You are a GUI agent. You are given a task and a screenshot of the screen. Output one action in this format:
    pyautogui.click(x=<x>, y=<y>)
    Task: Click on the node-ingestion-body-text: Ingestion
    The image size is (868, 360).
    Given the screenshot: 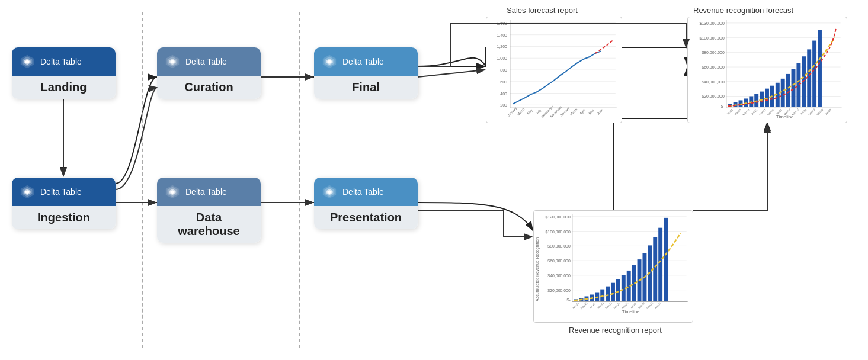 What is the action you would take?
    pyautogui.click(x=64, y=217)
    